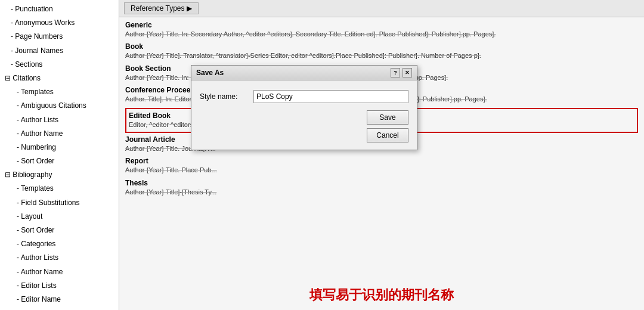 The width and height of the screenshot is (644, 310). What do you see at coordinates (382, 8) in the screenshot?
I see `ref-types-bar: Reference Types ▶` at bounding box center [382, 8].